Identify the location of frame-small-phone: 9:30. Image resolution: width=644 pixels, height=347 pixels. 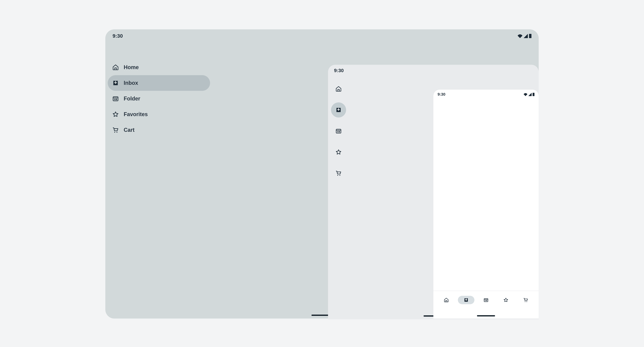
(486, 204).